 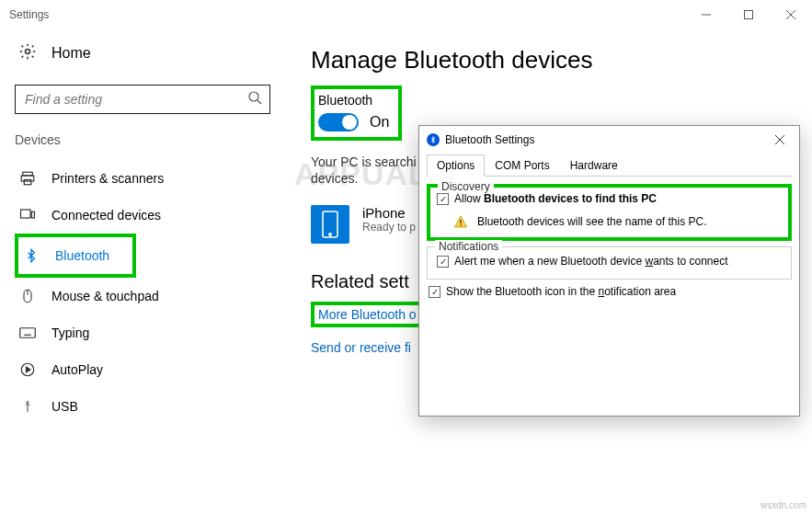 What do you see at coordinates (522, 166) in the screenshot?
I see `tab-com-ports: COM Ports` at bounding box center [522, 166].